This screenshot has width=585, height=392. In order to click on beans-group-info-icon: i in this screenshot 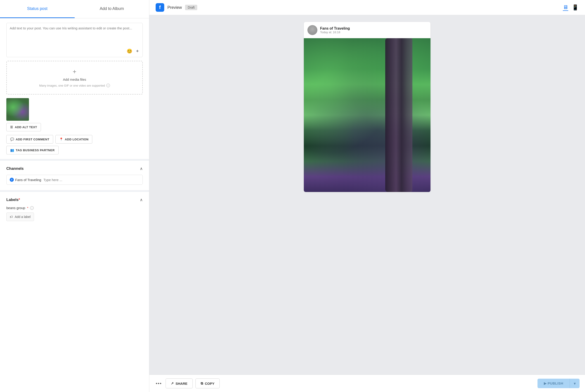, I will do `click(32, 208)`.